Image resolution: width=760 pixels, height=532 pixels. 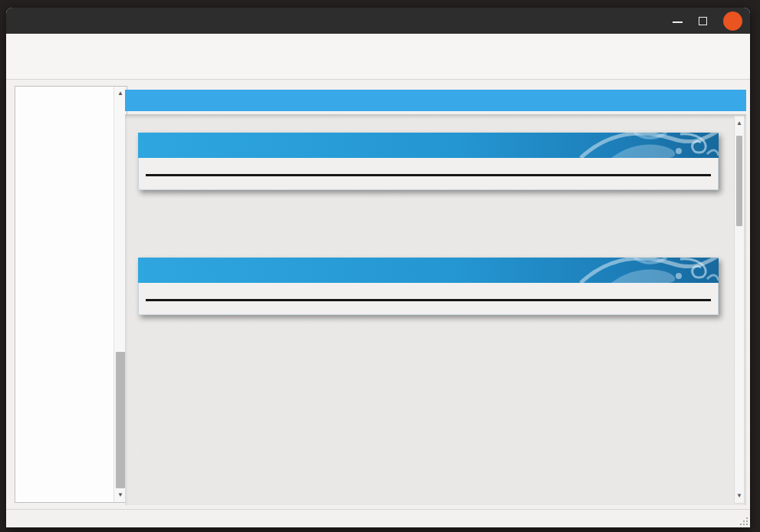 I want to click on scroll-down-icon: ▼, so click(x=739, y=496).